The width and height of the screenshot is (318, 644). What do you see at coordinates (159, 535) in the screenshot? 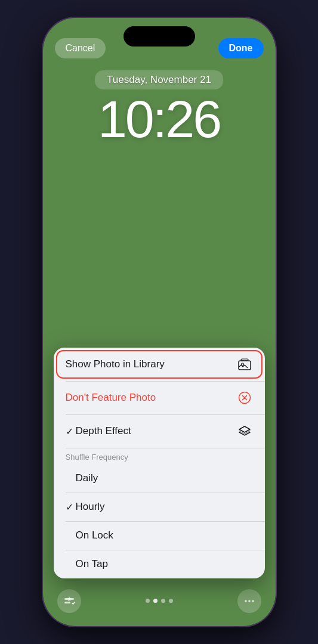
I see `menu-item-on-lock: ✓ On Lock` at bounding box center [159, 535].